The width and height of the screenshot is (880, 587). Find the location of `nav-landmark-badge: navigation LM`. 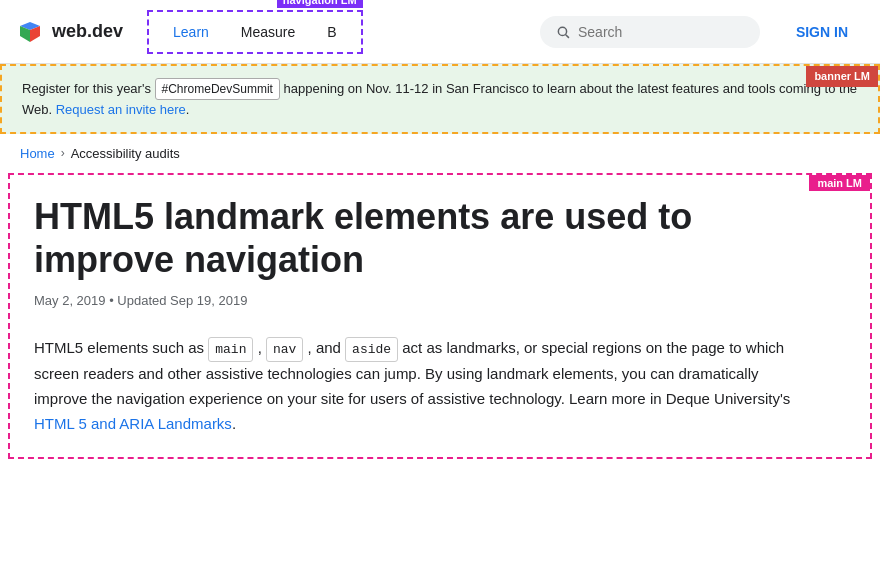

nav-landmark-badge: navigation LM is located at coordinates (320, 4).